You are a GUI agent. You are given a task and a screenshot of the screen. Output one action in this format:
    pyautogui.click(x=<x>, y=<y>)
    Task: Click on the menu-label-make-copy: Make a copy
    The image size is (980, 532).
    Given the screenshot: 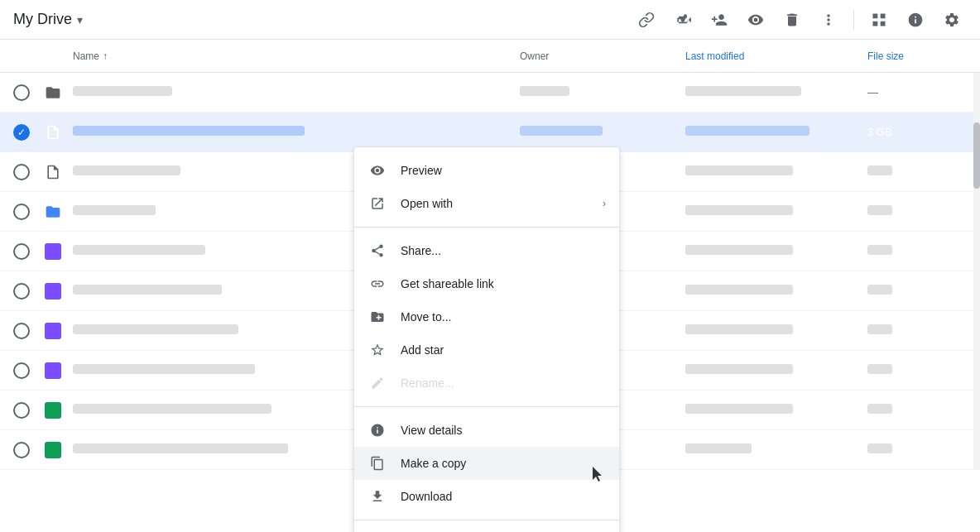 What is the action you would take?
    pyautogui.click(x=503, y=463)
    